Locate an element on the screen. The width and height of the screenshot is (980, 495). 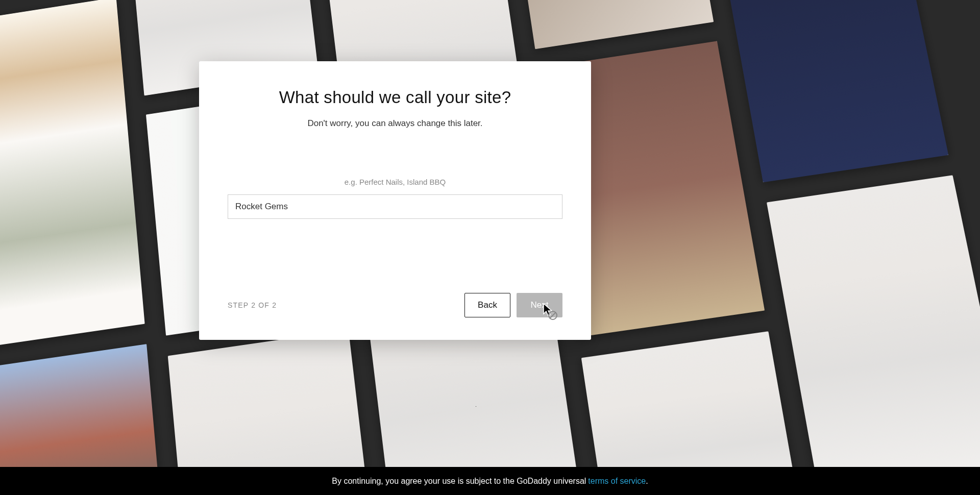
site-name-input is located at coordinates (395, 207).